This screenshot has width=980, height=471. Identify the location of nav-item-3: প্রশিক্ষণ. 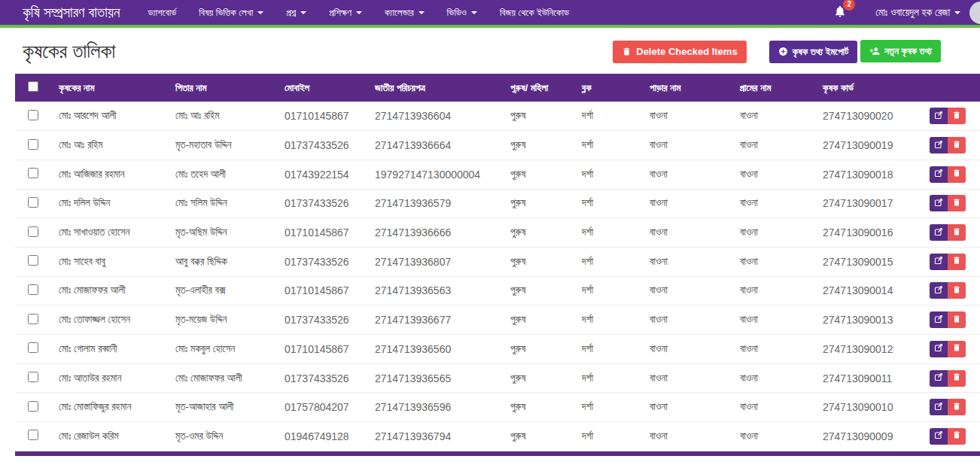
(345, 13).